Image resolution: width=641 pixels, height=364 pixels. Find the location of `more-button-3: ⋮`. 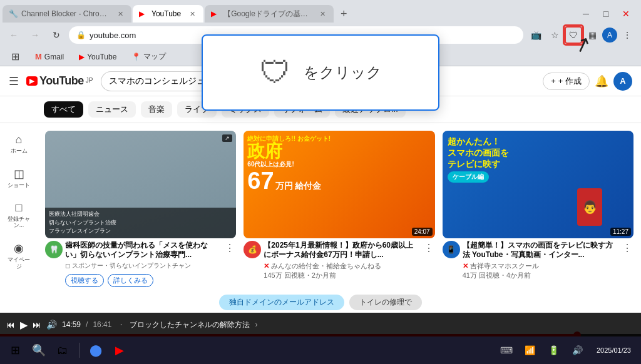

more-button-3: ⋮ is located at coordinates (627, 248).